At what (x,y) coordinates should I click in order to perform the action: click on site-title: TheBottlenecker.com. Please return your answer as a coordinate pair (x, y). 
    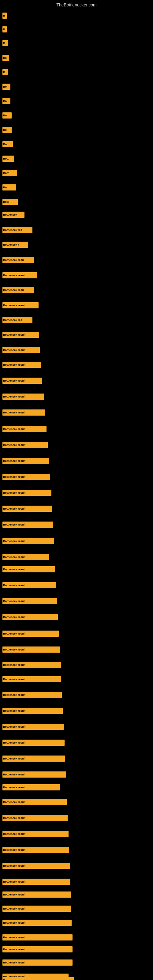
    Looking at the image, I should click on (76, 5).